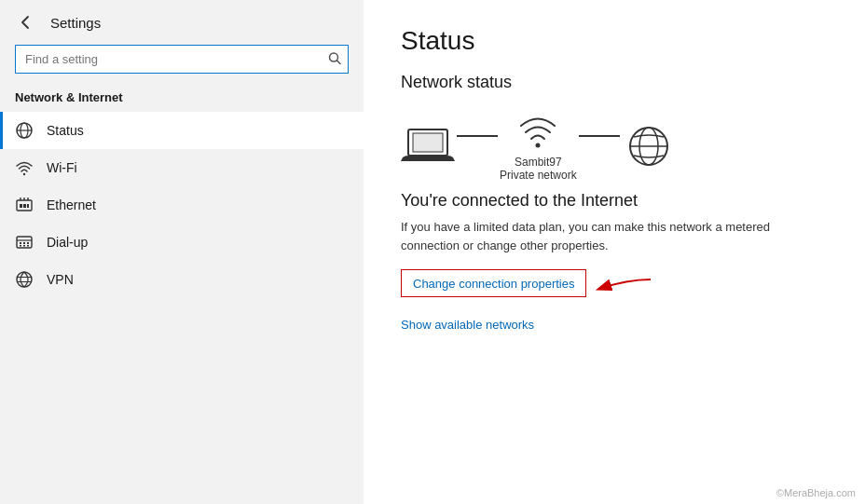 This screenshot has width=865, height=504. Describe the element at coordinates (182, 242) in the screenshot. I see `sidebar-item-dialup: Dial-up` at that location.